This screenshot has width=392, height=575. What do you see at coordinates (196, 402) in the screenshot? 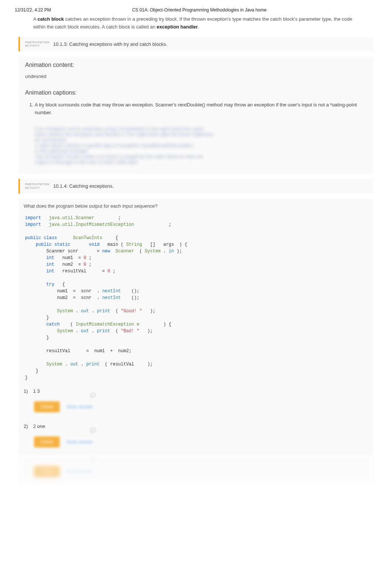
I see `question-1: 1) 1 3 💬 Check Show answer` at bounding box center [196, 402].